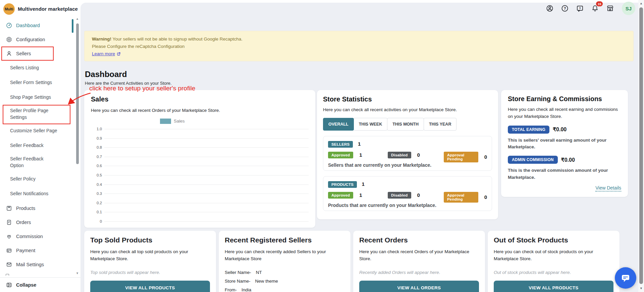 Image resolution: width=644 pixels, height=292 pixels. Describe the element at coordinates (150, 240) in the screenshot. I see `card-title: Top Sold Products` at that location.